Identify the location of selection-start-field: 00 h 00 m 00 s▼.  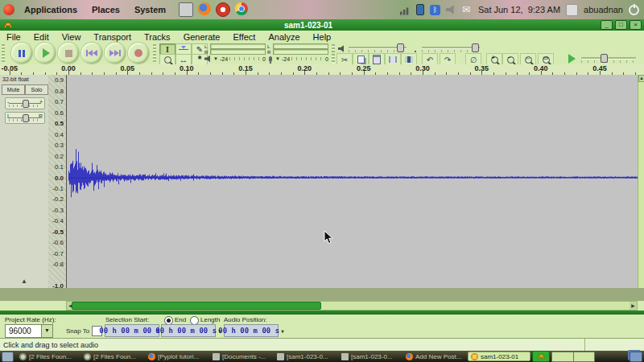
(132, 331).